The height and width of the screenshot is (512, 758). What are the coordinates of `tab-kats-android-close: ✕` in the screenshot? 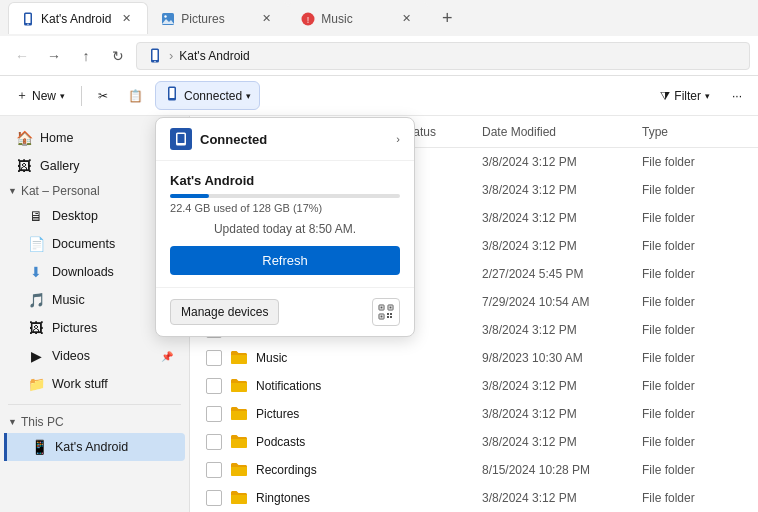 It's located at (126, 19).